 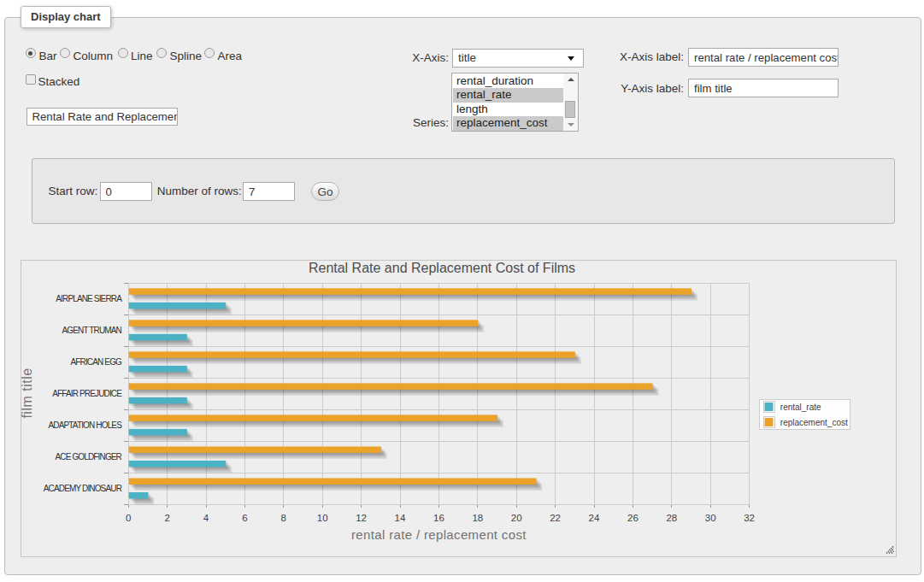 What do you see at coordinates (96, 362) in the screenshot?
I see `svg-text: AFRICAN EGG` at bounding box center [96, 362].